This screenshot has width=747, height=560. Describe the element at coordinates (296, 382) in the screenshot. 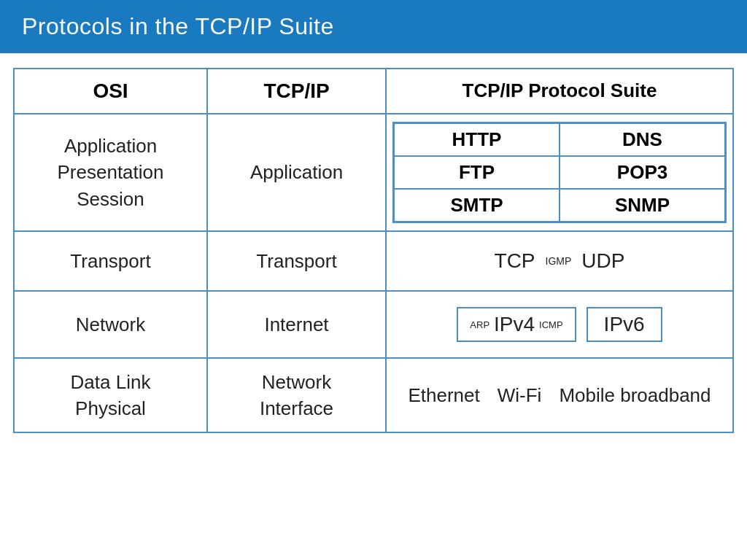

I see `tcpip-network-label: Network` at that location.